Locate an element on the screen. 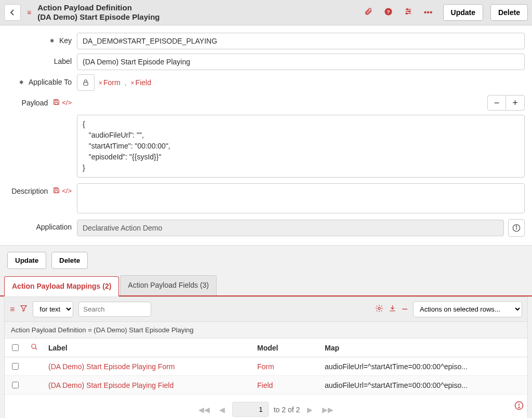 The height and width of the screenshot is (418, 532). chip-form-label: Form is located at coordinates (112, 83).